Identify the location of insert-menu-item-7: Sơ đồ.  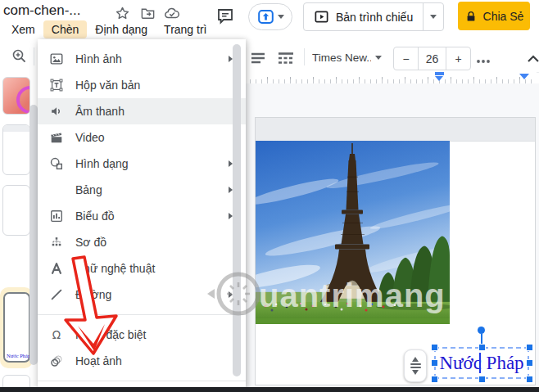
(142, 242).